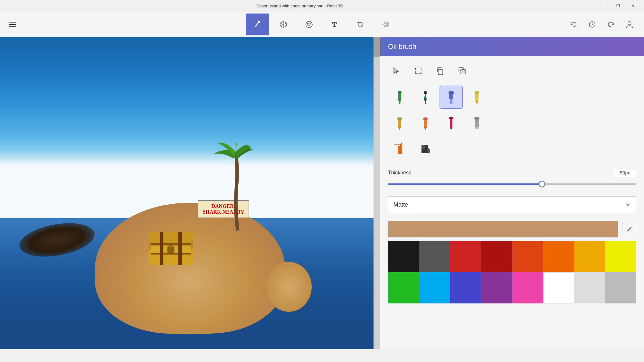  I want to click on color-blue, so click(466, 288).